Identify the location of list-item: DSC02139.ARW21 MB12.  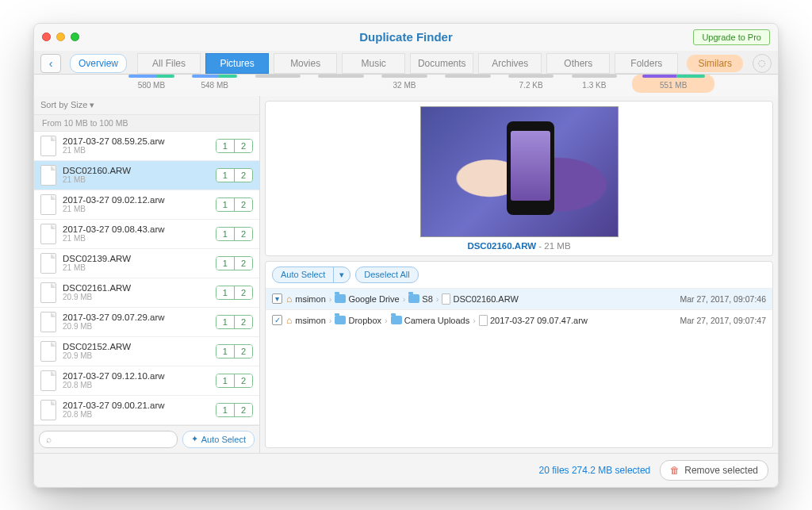
(147, 263).